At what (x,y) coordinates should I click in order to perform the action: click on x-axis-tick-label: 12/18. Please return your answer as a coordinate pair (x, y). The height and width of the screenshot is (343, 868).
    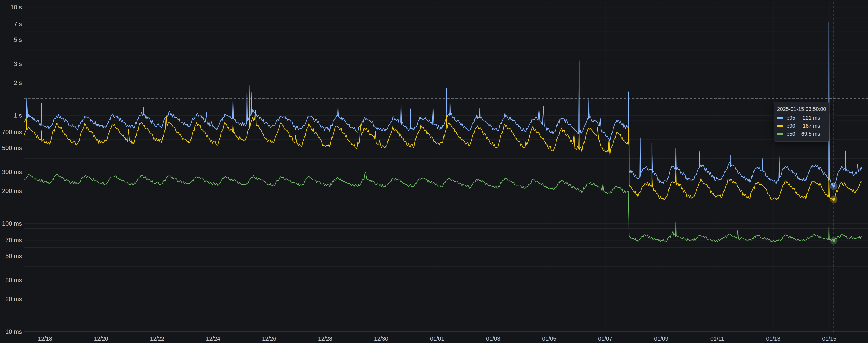
    Looking at the image, I should click on (45, 339).